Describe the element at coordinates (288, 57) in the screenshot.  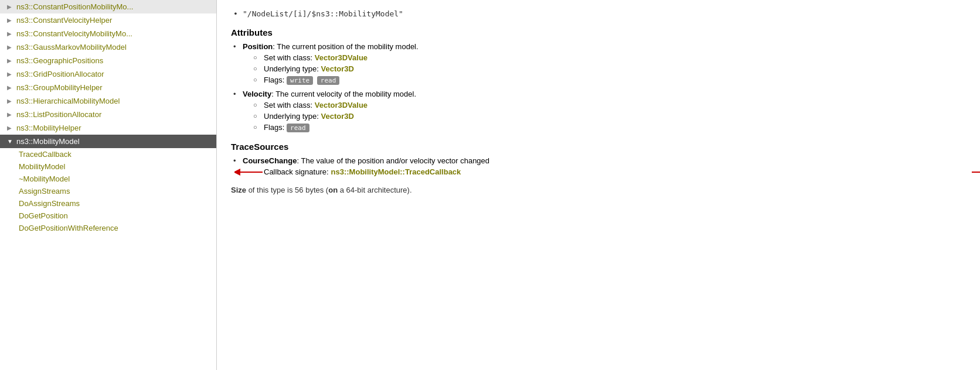
I see `set-class-label: Set with class:` at that location.